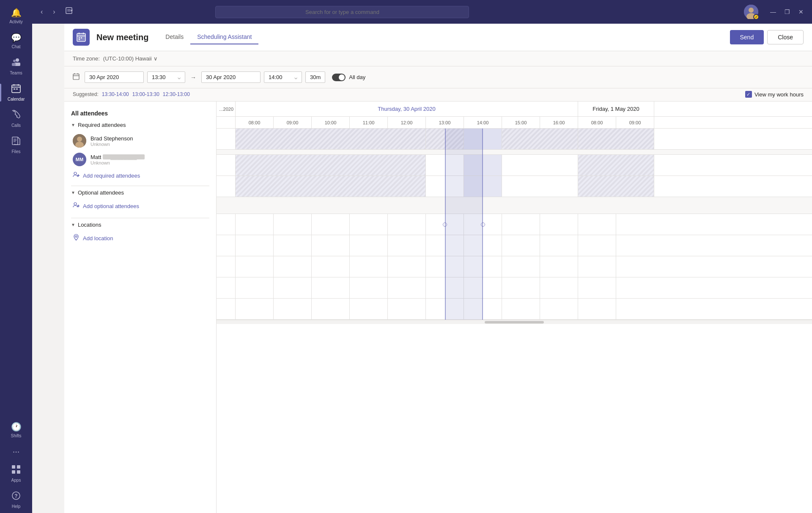 The image size is (812, 513). I want to click on send-button: Send, so click(747, 37).